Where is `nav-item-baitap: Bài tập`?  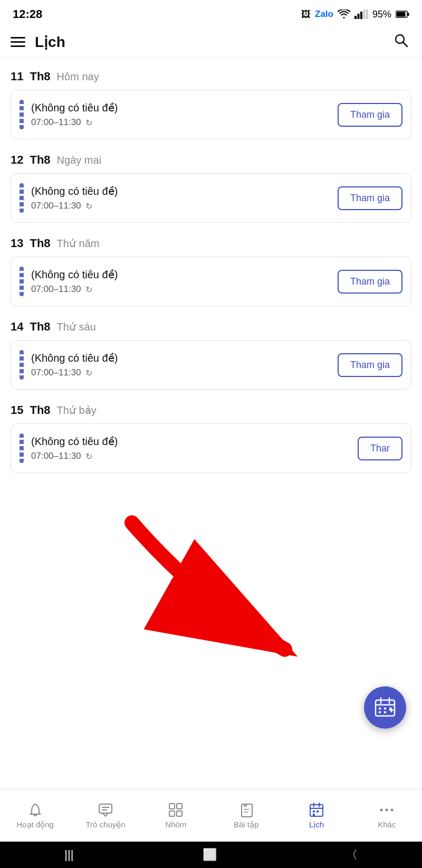
nav-item-baitap: Bài tập is located at coordinates (246, 816).